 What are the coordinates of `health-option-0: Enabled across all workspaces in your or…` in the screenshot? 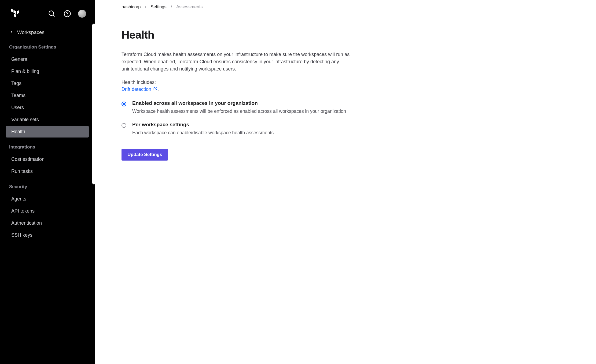 It's located at (242, 107).